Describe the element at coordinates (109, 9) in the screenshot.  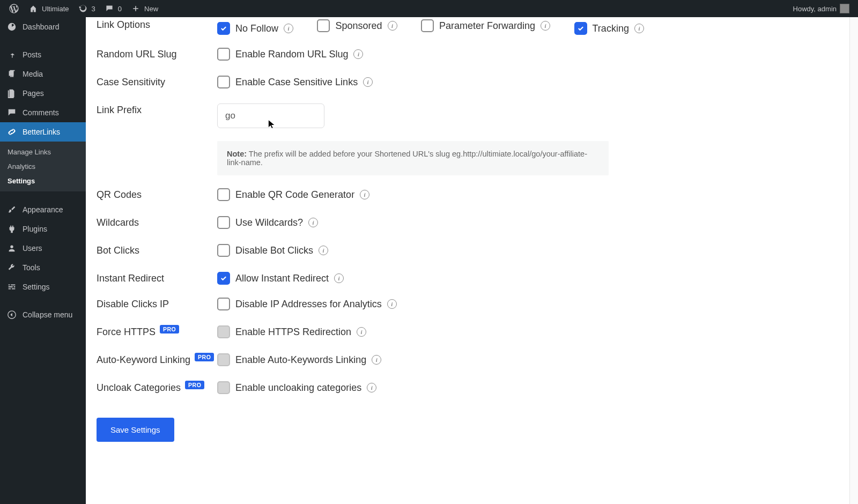
I see `comment-icon` at that location.